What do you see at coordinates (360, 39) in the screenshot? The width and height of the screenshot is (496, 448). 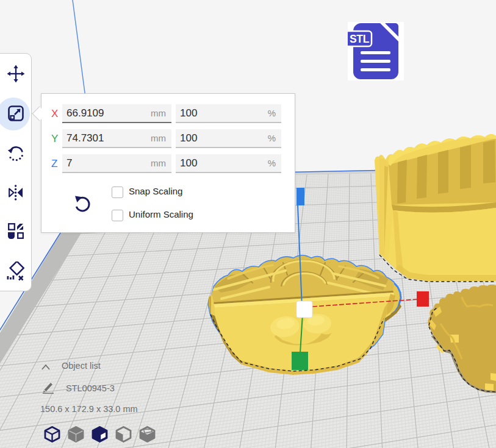 I see `svg-text: STL` at bounding box center [360, 39].